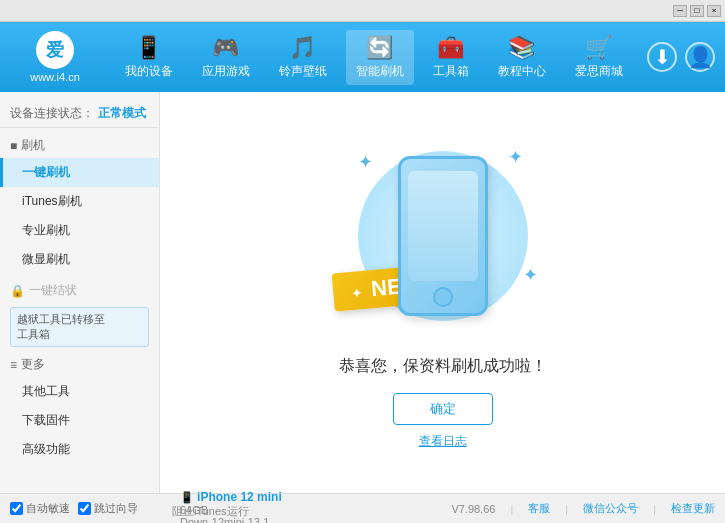 This screenshot has height=523, width=725. Describe the element at coordinates (46, 230) in the screenshot. I see `pro-flash-label: 专业刷机` at that location.